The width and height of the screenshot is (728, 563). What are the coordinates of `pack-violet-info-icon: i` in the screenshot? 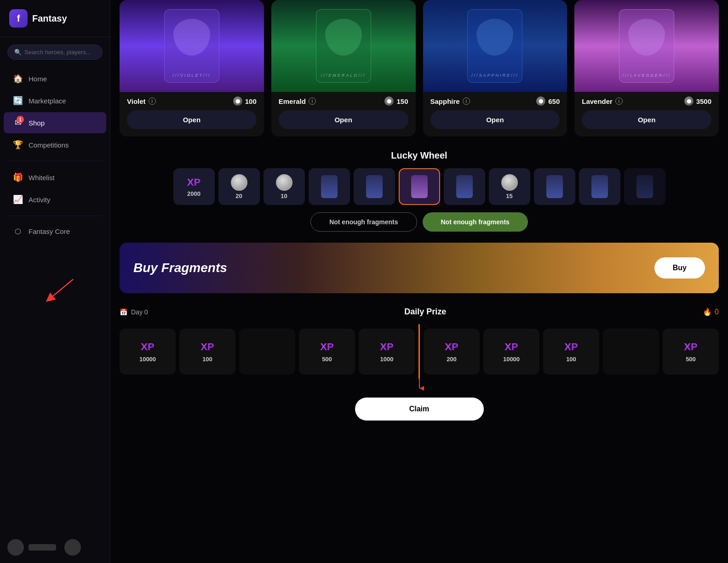 It's located at (152, 101).